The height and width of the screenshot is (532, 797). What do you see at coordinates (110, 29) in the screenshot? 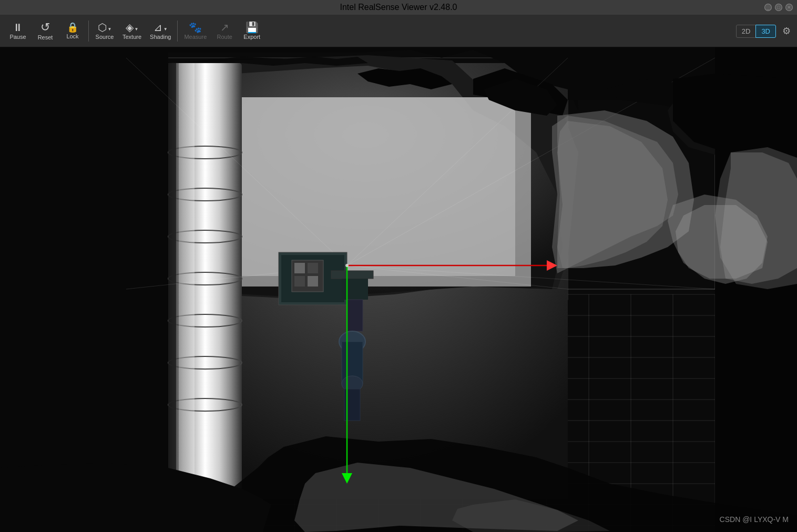
I see `source-arrow: ▼` at bounding box center [110, 29].